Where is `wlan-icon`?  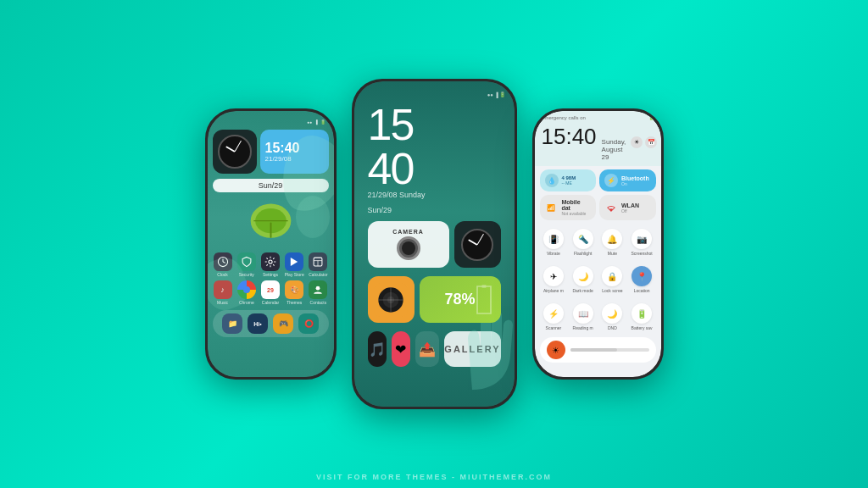
wlan-icon is located at coordinates (611, 208).